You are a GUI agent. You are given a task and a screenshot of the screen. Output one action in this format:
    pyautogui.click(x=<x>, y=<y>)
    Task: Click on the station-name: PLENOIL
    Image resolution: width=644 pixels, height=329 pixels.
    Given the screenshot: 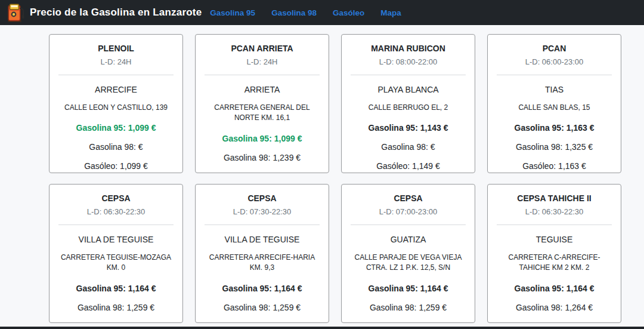 What is the action you would take?
    pyautogui.click(x=116, y=49)
    